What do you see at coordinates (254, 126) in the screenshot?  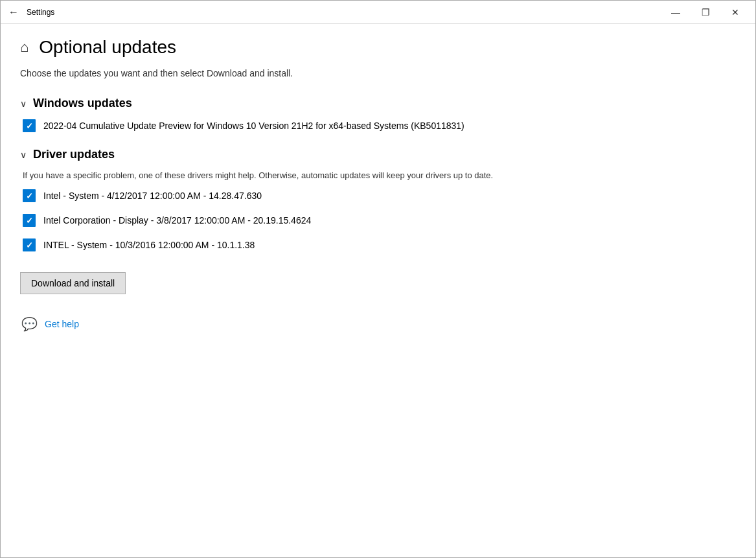 I see `windows-update-label-1: 2022-04 Cumulative Update Preview for Wi…` at bounding box center [254, 126].